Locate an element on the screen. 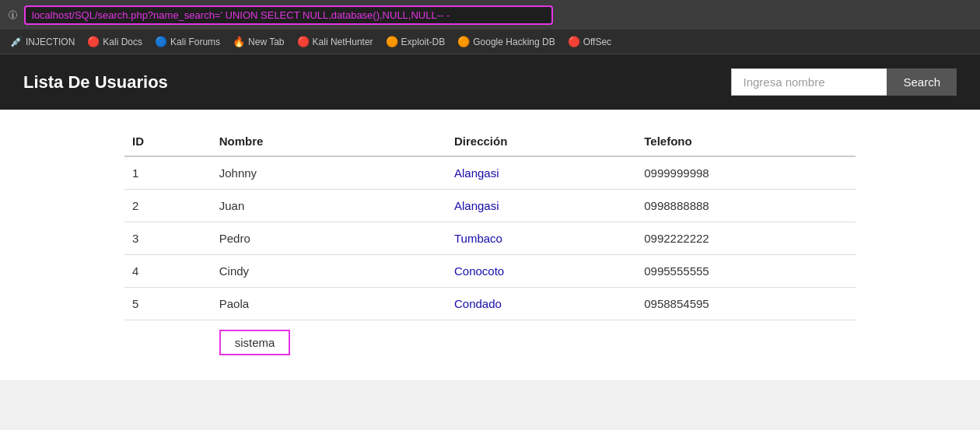 Image resolution: width=980 pixels, height=430 pixels. bookmark-label: INJECTION is located at coordinates (50, 42).